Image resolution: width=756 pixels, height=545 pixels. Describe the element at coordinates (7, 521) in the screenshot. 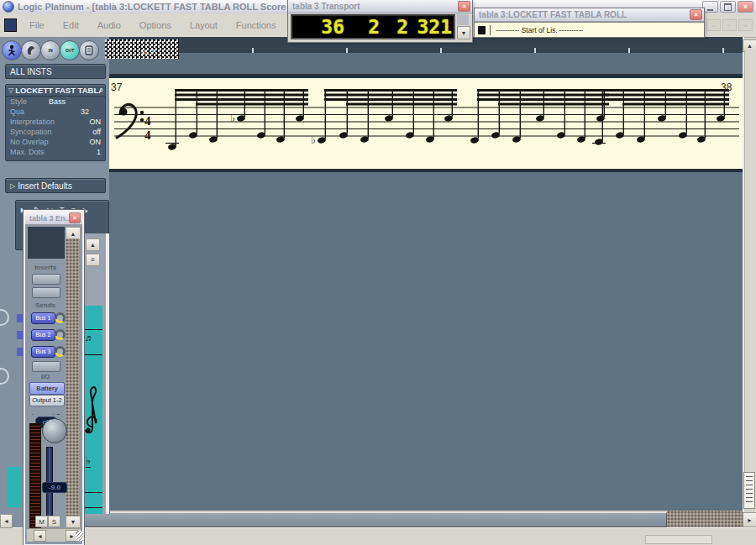

I see `hidden-scroll-left-button: ◄` at that location.